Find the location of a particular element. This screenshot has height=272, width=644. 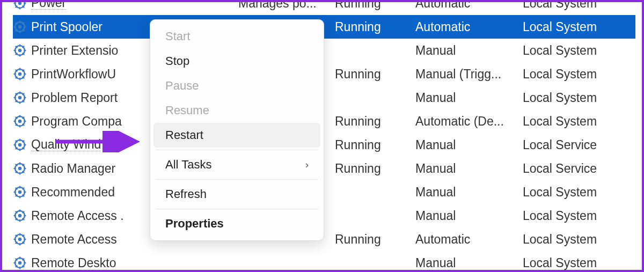

menu-stop: Stop is located at coordinates (237, 61).